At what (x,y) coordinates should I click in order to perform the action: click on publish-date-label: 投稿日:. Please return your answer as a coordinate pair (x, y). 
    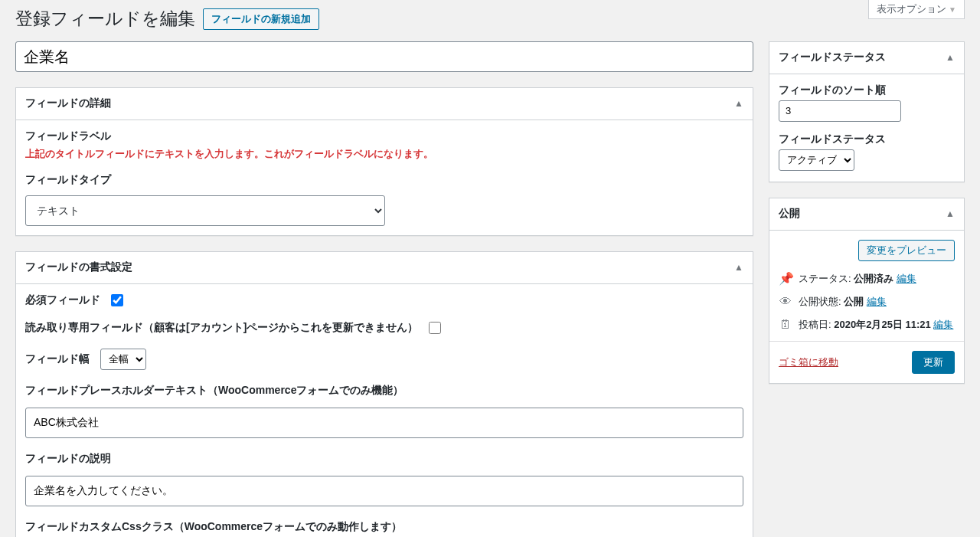
    Looking at the image, I should click on (815, 325).